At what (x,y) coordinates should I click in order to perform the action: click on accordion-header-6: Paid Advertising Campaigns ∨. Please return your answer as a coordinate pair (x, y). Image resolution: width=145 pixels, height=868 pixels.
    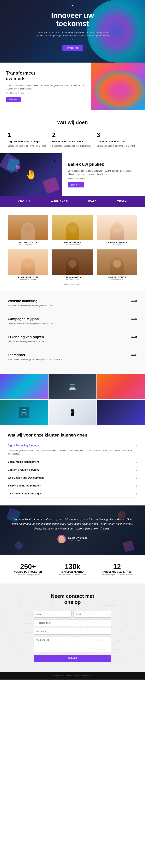
    Looking at the image, I should click on (73, 494).